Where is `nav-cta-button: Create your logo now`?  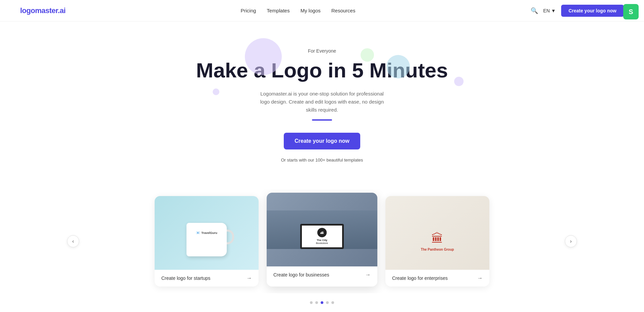
nav-cta-button: Create your logo now is located at coordinates (592, 11).